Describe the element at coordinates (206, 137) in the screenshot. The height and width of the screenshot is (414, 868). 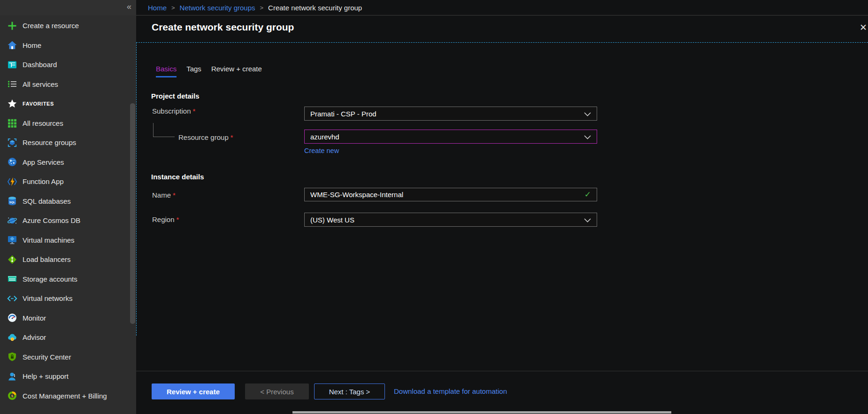
I see `resource-group-label: Resource group*` at that location.